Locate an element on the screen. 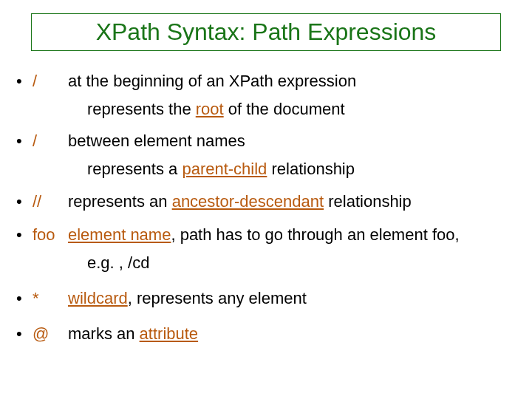  bullet-item: • foo element name, path has to go throu… is located at coordinates (266, 235).